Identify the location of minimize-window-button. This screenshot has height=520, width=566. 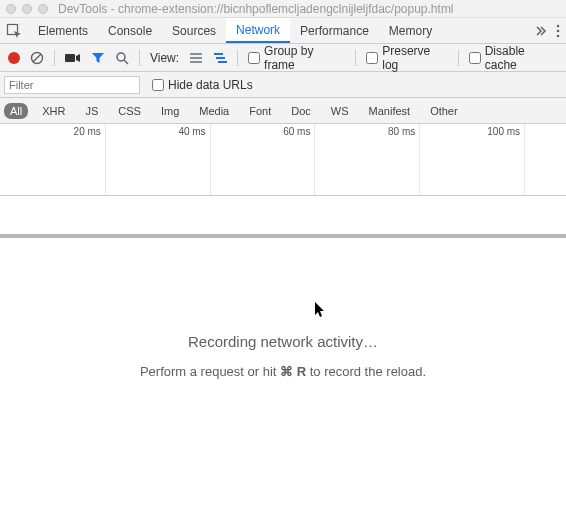
(27, 9).